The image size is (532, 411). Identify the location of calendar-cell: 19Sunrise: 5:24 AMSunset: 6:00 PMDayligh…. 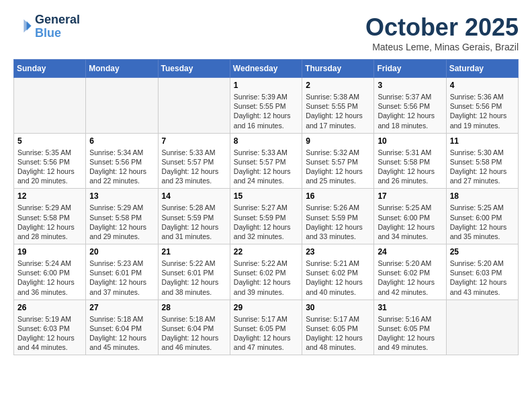
(50, 273).